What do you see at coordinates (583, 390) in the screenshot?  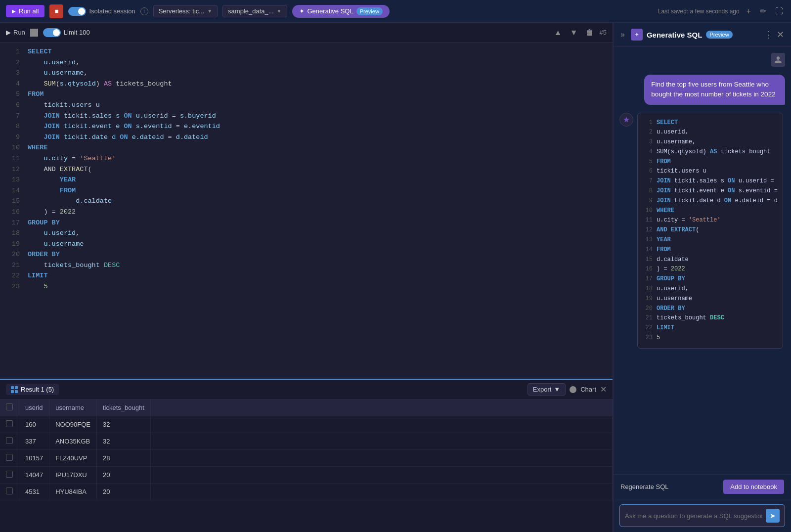 I see `chart-toggle: Chart` at bounding box center [583, 390].